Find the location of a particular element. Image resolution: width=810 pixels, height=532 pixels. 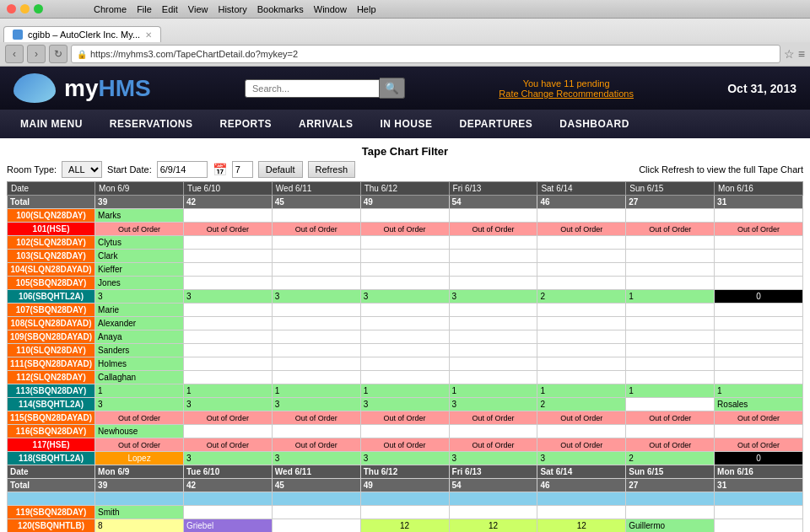

maximize-button is located at coordinates (39, 8).